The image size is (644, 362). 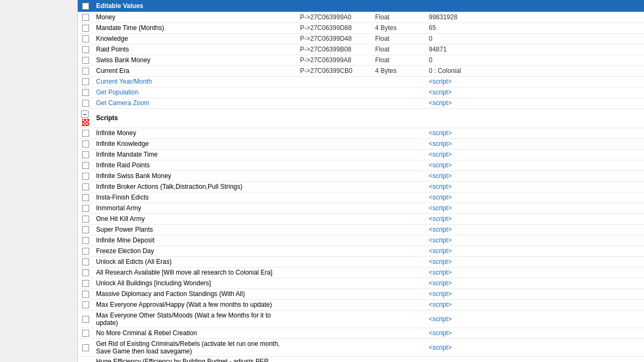 What do you see at coordinates (195, 133) in the screenshot?
I see `row-name: Infinite Money` at bounding box center [195, 133].